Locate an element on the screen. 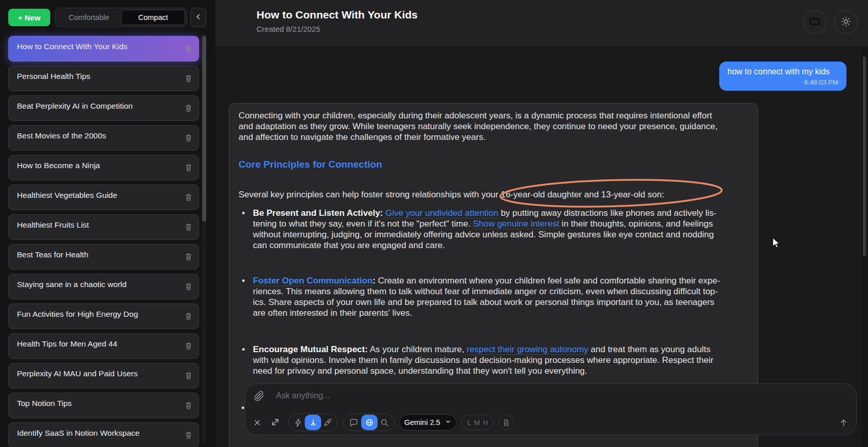 The height and width of the screenshot is (447, 868). text-segment: Create an environment where your childre… is located at coordinates (548, 281).